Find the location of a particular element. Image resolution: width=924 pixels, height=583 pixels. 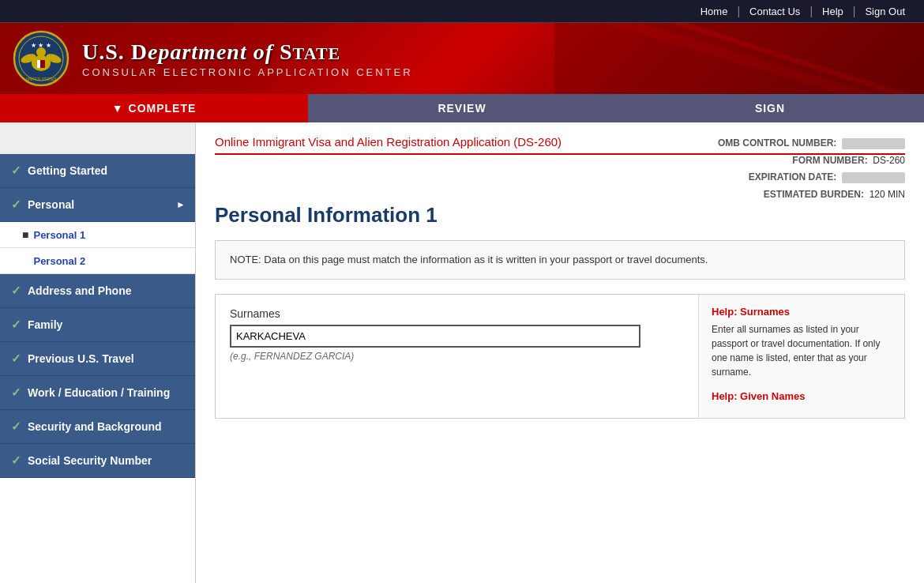

sidebar-item-getting-started: ✓ Getting Started is located at coordinates (98, 171).